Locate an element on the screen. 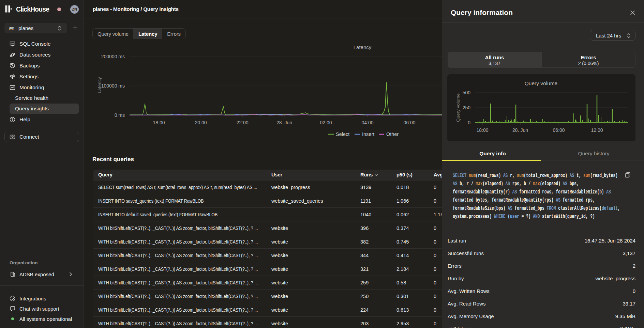  svg-text: 02:00 is located at coordinates (326, 123).